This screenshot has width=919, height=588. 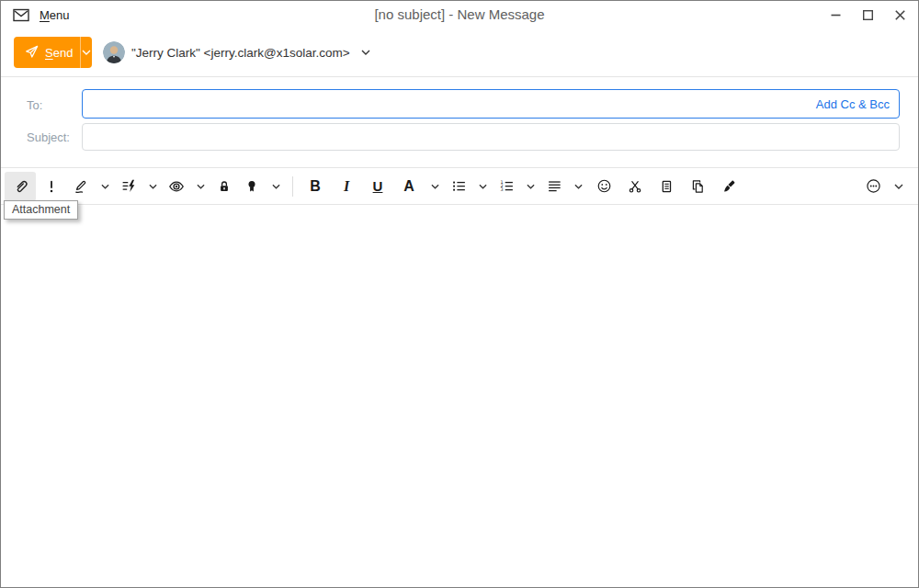 I want to click on compose-header: Send "Jerry Clark" <jerry.clark@x1solar.…, so click(x=460, y=52).